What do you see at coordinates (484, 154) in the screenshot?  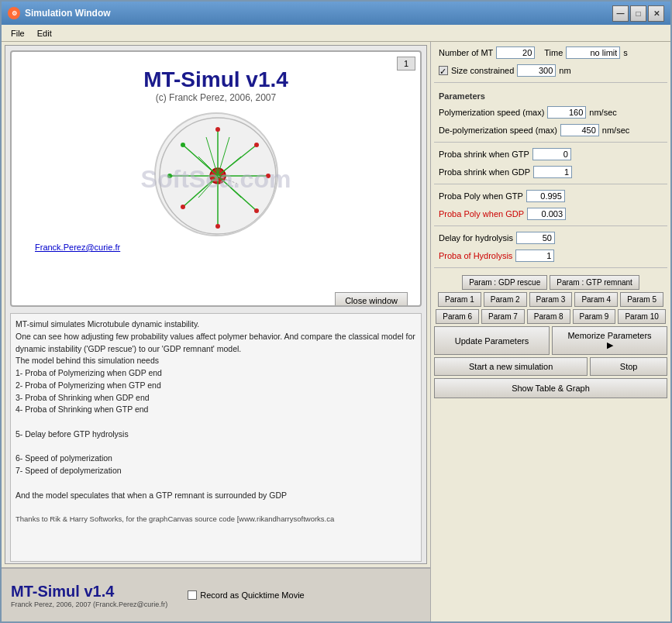 I see `proba-shrink-gtp-label: Proba shrink when GTP` at bounding box center [484, 154].